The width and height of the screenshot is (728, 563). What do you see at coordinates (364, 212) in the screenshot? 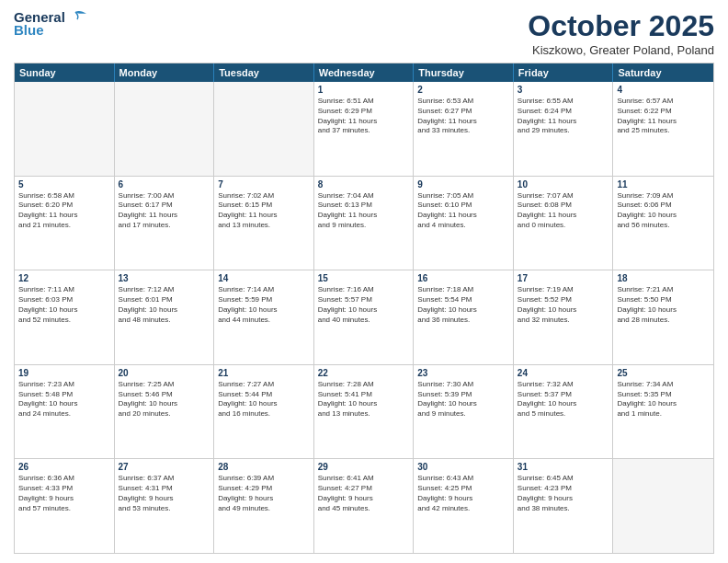
I see `day-info: Sunrise: 7:04 AM Sunset: 6:13 PM Dayligh…` at bounding box center [364, 212].